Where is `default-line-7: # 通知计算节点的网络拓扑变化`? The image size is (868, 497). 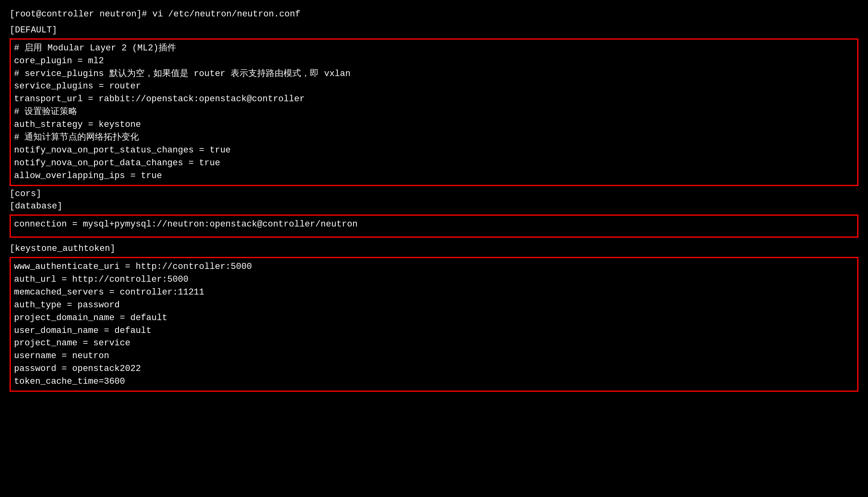 default-line-7: # 通知计算节点的网络拓扑变化 is located at coordinates (434, 138).